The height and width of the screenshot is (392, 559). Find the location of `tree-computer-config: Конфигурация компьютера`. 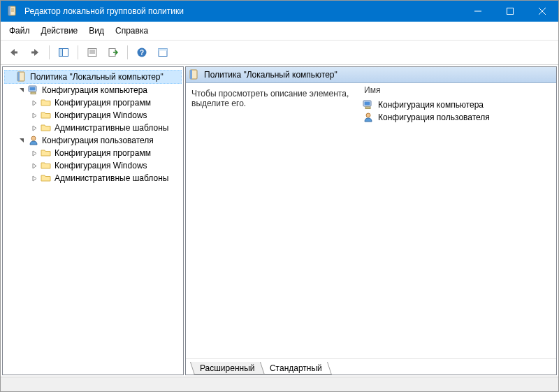

tree-computer-config: Конфигурация компьютера is located at coordinates (99, 90).